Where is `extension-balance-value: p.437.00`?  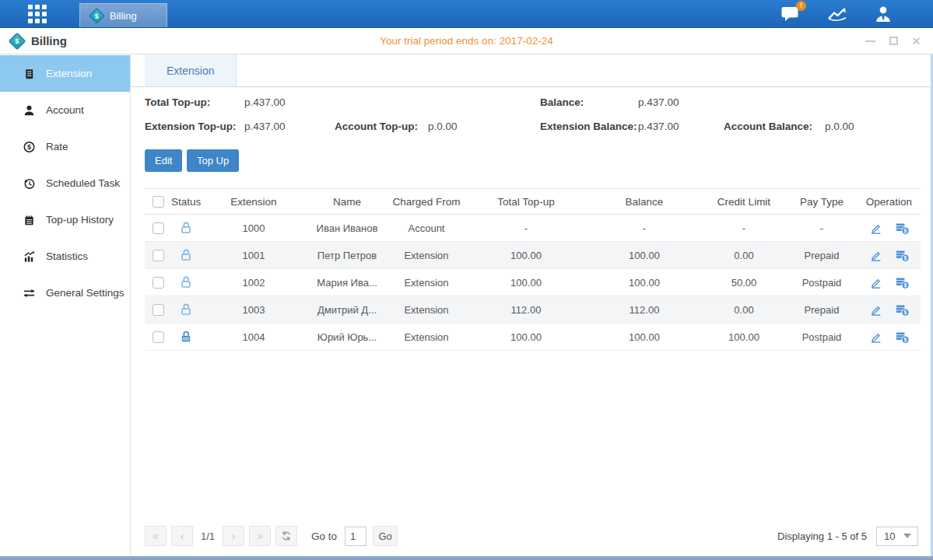 extension-balance-value: p.437.00 is located at coordinates (658, 126).